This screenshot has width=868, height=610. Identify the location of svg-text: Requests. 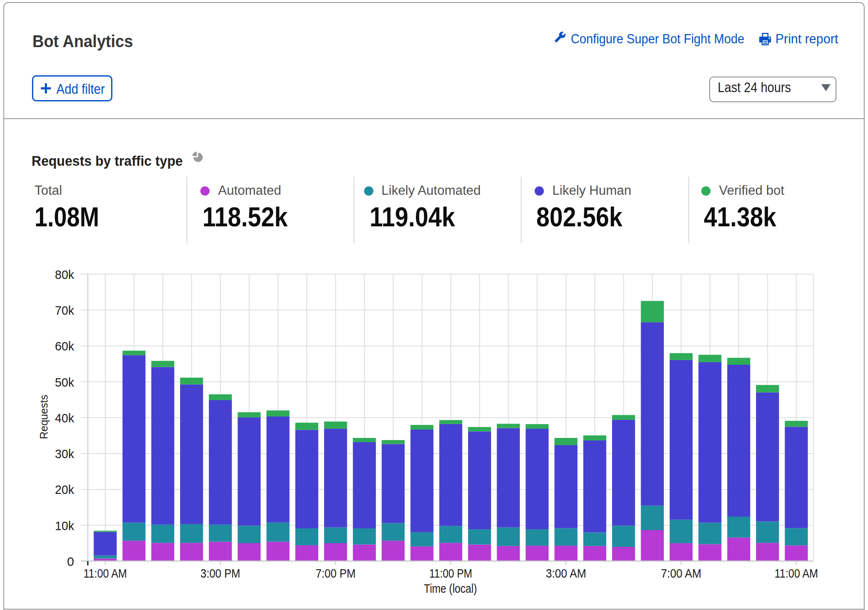
(44, 417).